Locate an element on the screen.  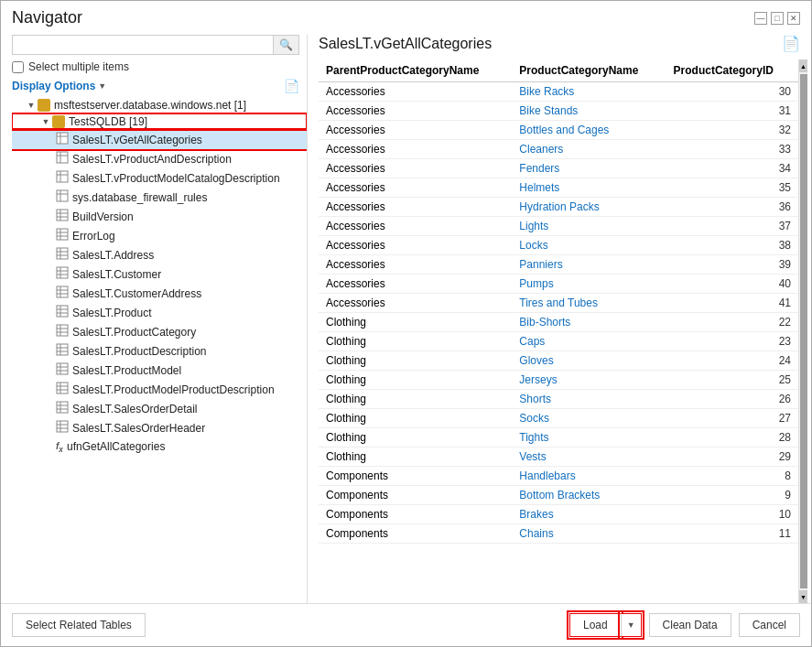
cell-product: Panniers is located at coordinates (589, 265).